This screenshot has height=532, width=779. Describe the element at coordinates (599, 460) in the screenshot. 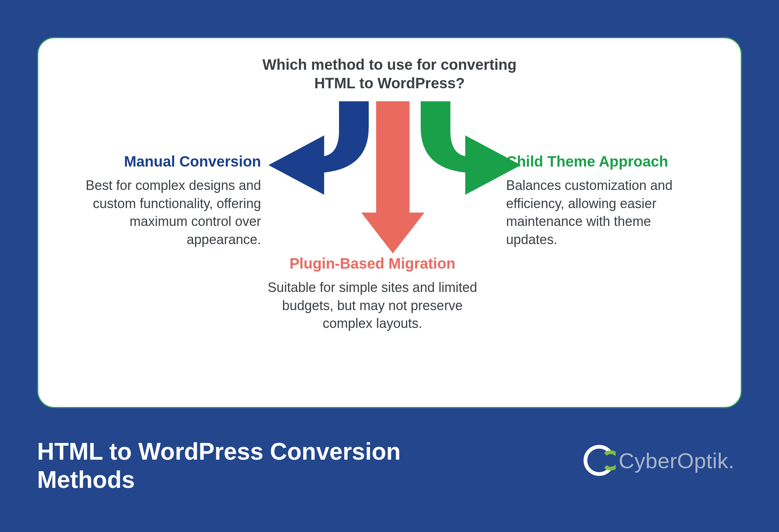

I see `cyberoptik-logo-icon` at that location.